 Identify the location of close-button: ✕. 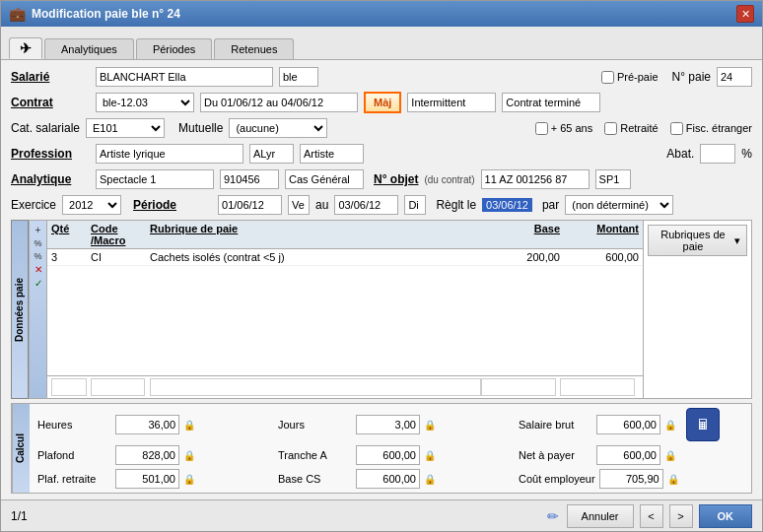
(745, 14).